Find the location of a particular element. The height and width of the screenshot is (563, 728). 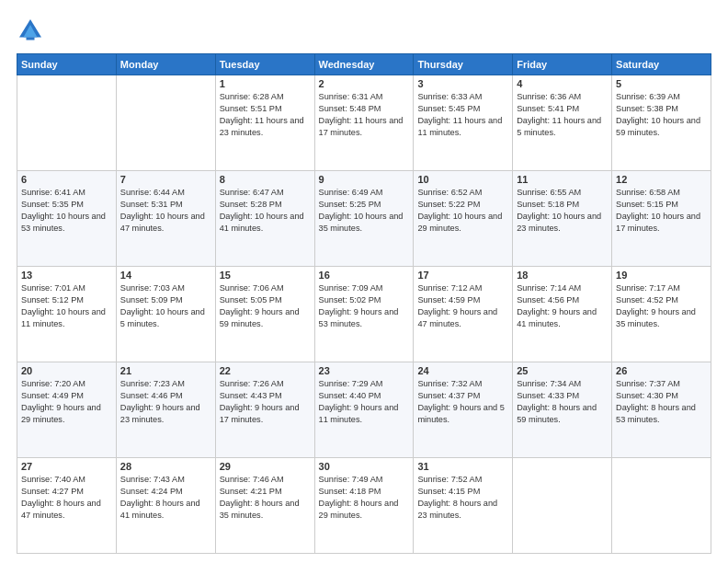

cell-info: Sunrise: 6:49 AM Sunset: 5:25 PM Dayligh… is located at coordinates (364, 211).